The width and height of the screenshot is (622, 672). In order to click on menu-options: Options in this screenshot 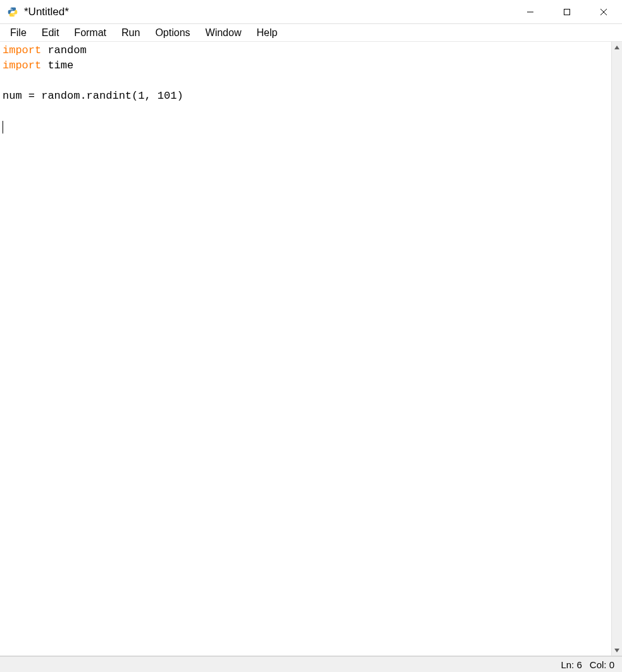, I will do `click(172, 33)`.